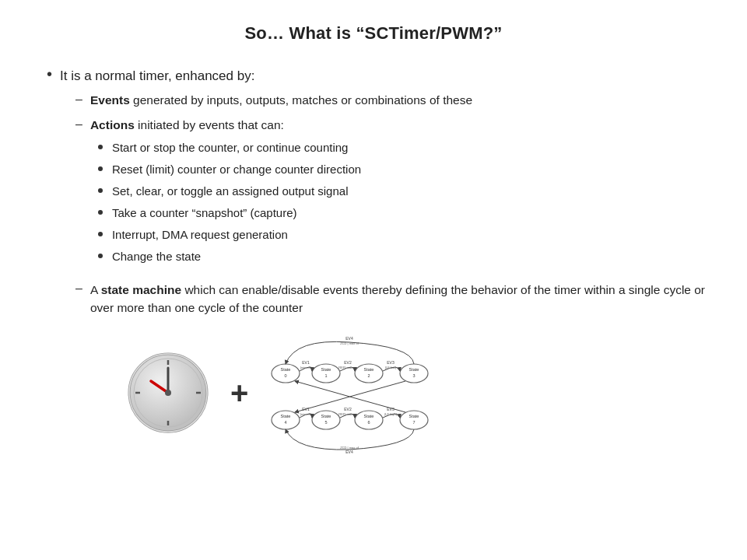 Image resolution: width=747 pixels, height=560 pixels. Describe the element at coordinates (209, 124) in the screenshot. I see `actions-rest: initiated by events that can:` at that location.